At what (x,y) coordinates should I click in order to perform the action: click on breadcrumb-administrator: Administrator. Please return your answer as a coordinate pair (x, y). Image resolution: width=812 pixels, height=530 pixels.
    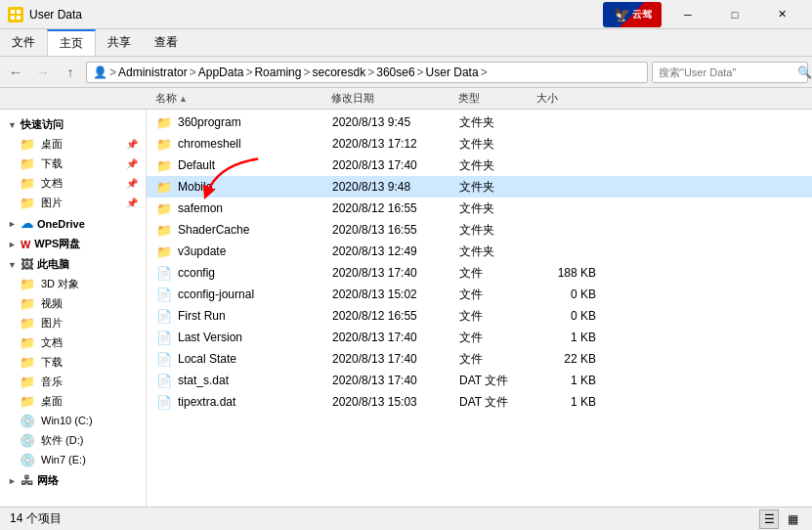
    Looking at the image, I should click on (152, 72).